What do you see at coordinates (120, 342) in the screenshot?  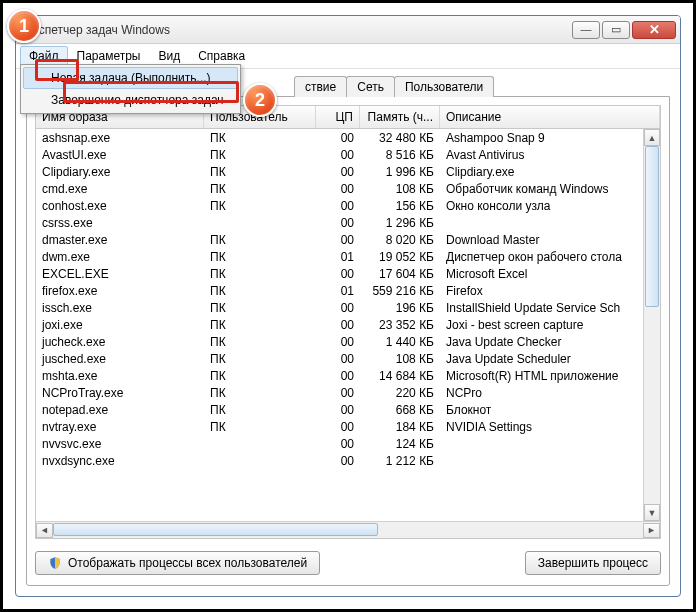 I see `cell-name: jucheck.exe` at bounding box center [120, 342].